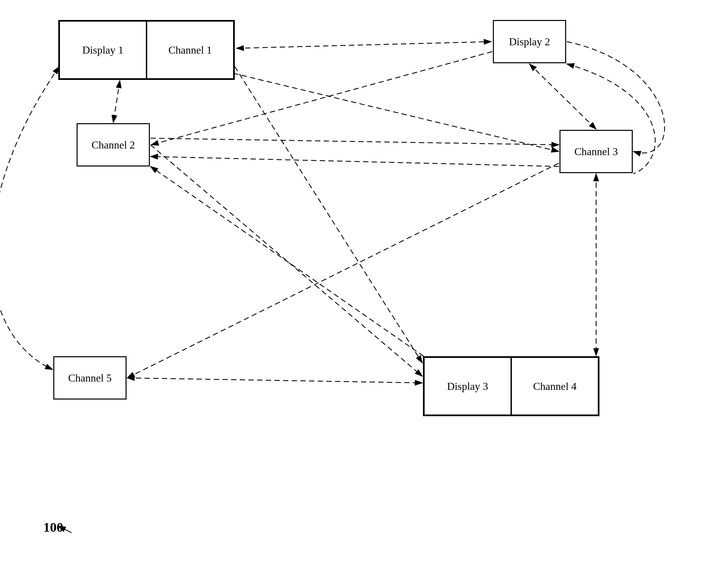 This screenshot has height=567, width=728. What do you see at coordinates (596, 151) in the screenshot?
I see `channel3-label: Channel 3` at bounding box center [596, 151].